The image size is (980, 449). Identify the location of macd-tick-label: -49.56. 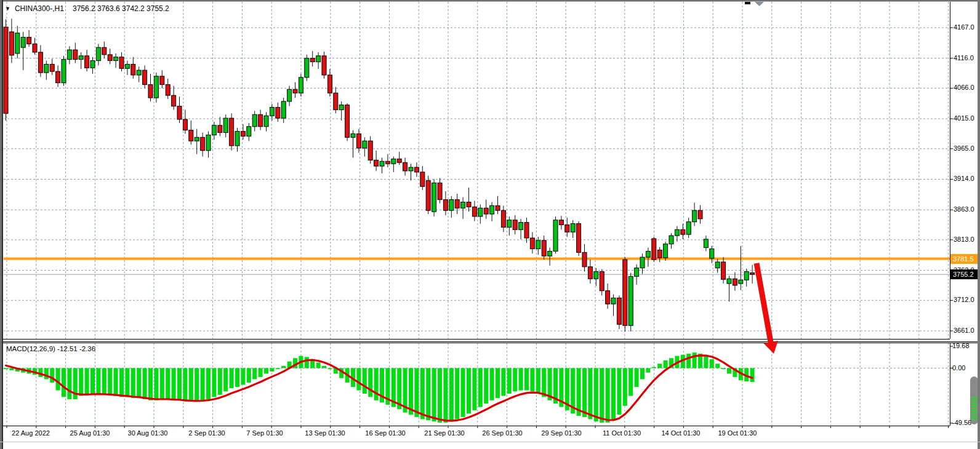
(962, 423).